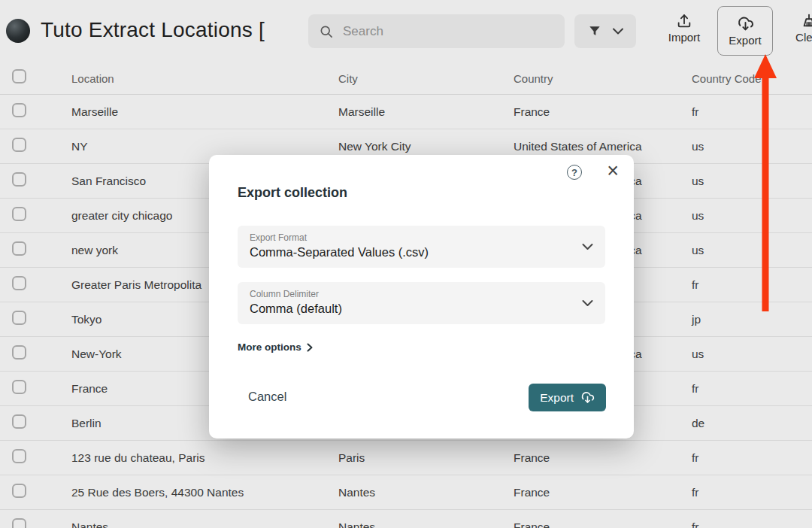  Describe the element at coordinates (348, 78) in the screenshot. I see `column-header-city: City` at that location.